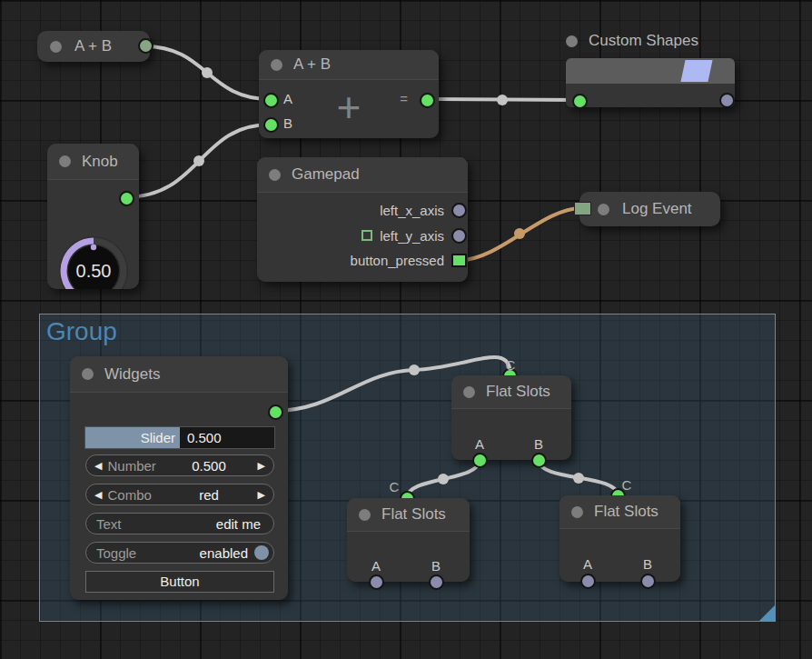  What do you see at coordinates (180, 494) in the screenshot?
I see `combo-widget: ◀ Combo red ▶` at bounding box center [180, 494].